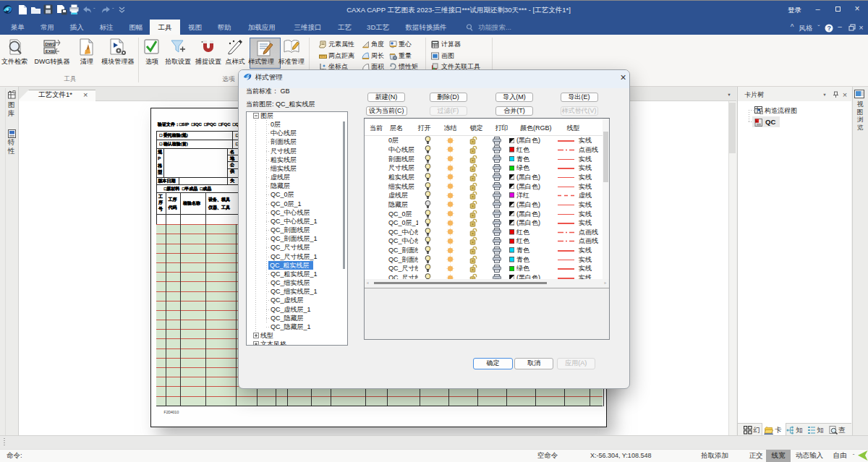 This screenshot has height=462, width=868. I want to click on svg-text: DWG, so click(51, 44).